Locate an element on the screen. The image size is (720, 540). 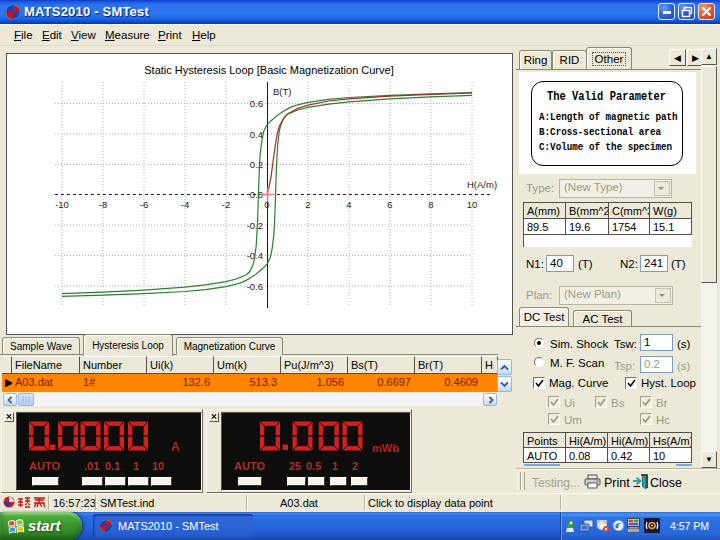
svg-text: H(A/m) is located at coordinates (482, 184).